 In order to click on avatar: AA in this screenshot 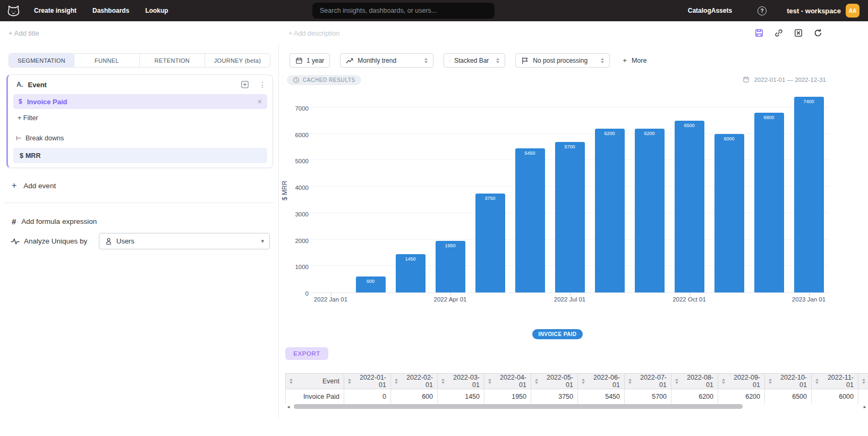, I will do `click(853, 11)`.